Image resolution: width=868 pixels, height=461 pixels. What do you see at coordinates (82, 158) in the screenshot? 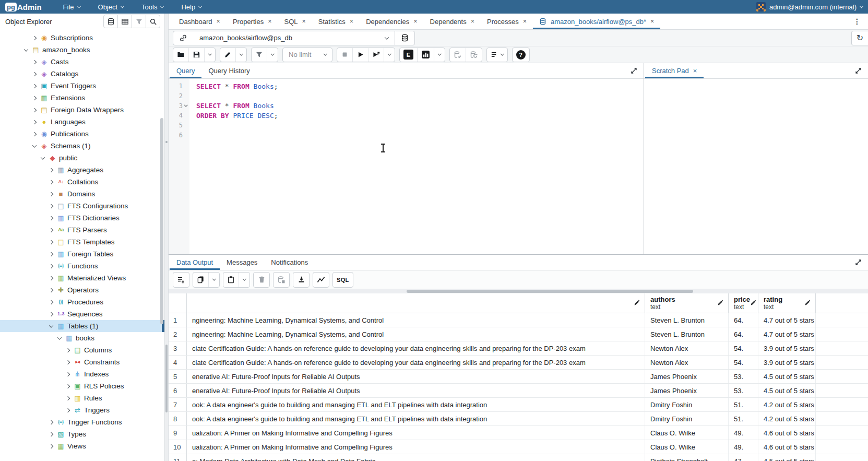
I see `tree-item-public: ◆public` at bounding box center [82, 158].